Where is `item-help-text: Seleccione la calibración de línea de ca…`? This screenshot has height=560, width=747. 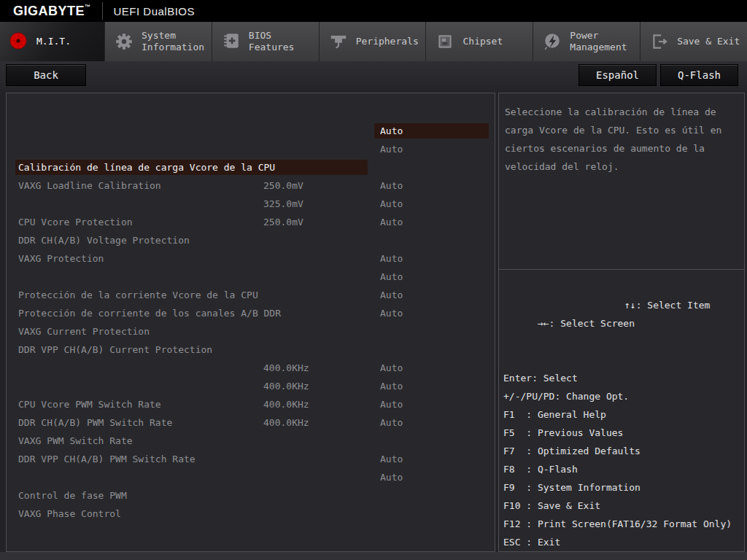 item-help-text: Seleccione la calibración de línea de ca… is located at coordinates (622, 182).